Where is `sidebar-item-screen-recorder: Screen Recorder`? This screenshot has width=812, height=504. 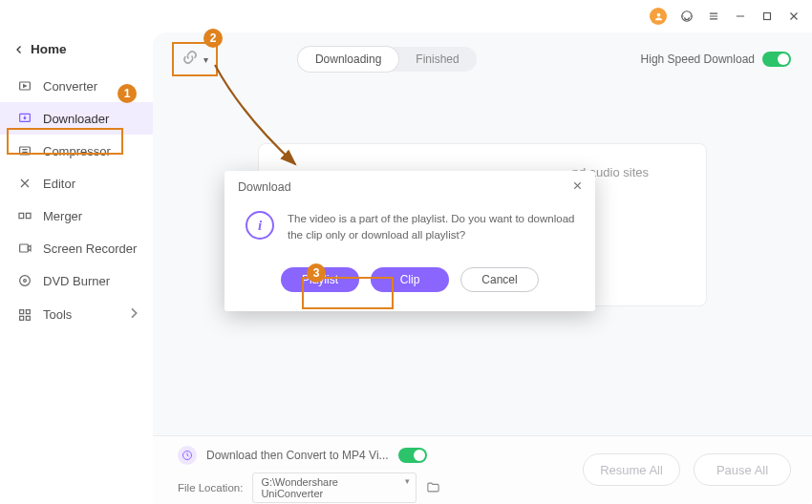
sidebar-item-screen-recorder: Screen Recorder is located at coordinates (76, 248).